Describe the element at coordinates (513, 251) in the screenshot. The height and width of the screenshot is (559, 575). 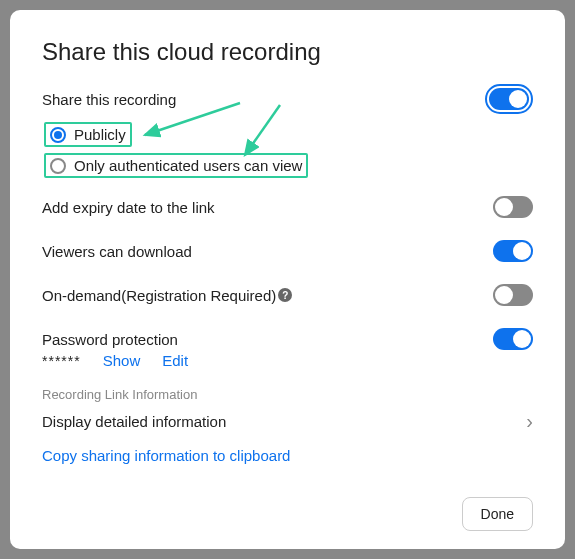
I see `download-toggle` at that location.